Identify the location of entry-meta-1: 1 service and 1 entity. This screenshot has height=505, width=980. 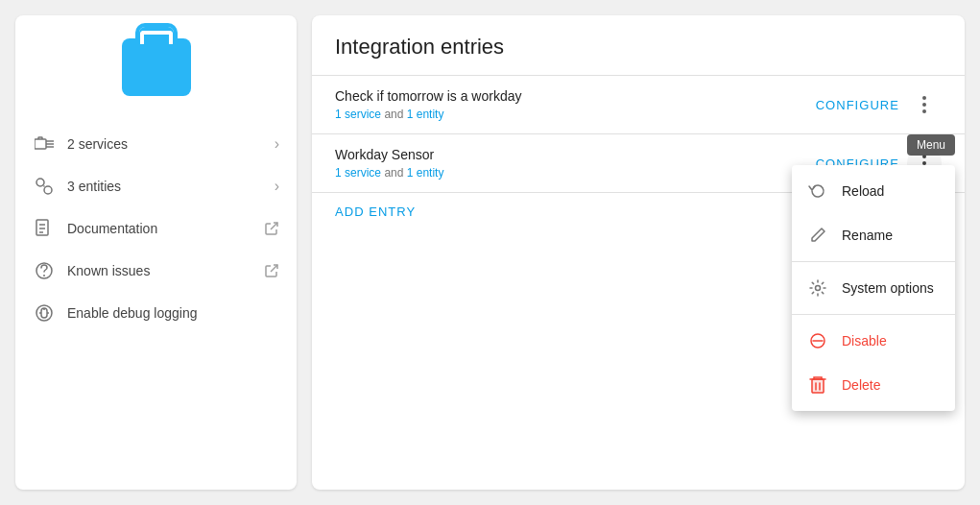
(572, 114).